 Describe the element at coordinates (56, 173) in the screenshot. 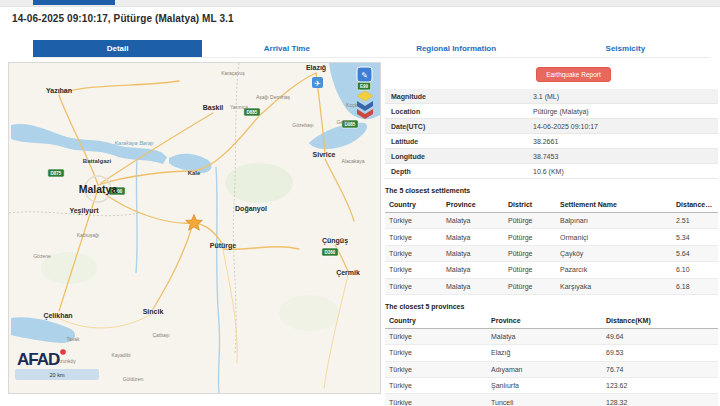

I see `road-badge: D875` at that location.